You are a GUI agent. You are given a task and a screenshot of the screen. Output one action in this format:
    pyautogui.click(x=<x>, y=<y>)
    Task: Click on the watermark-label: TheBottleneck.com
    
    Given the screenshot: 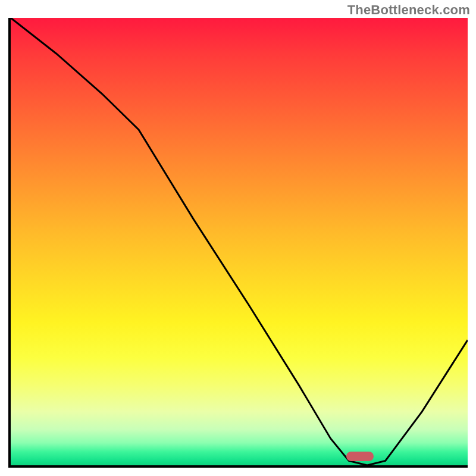 What is the action you would take?
    pyautogui.click(x=409, y=10)
    